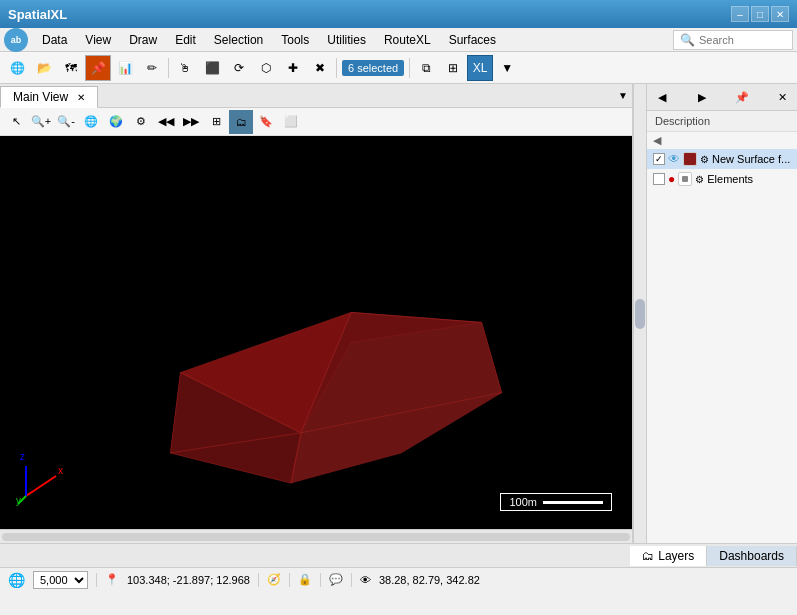 The width and height of the screenshot is (797, 615). What do you see at coordinates (722, 159) in the screenshot?
I see `layer-item-surface: ✓ 👁 ⚙ New Surface f...` at bounding box center [722, 159].